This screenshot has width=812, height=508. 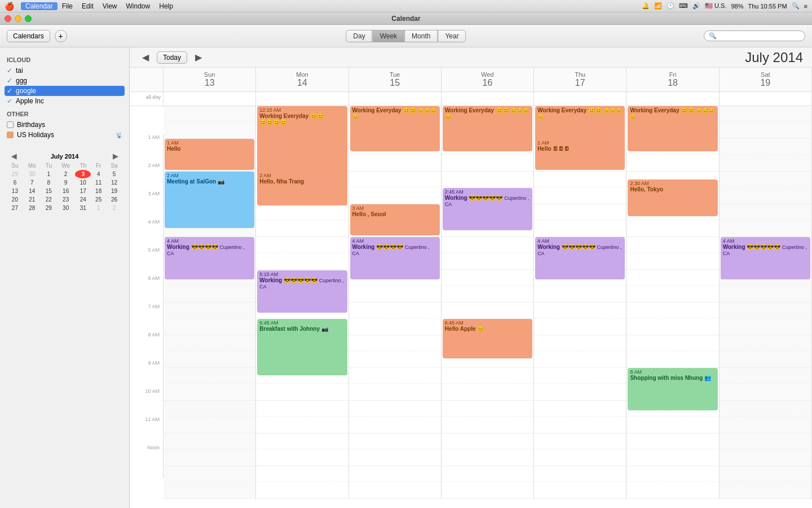 I want to click on event-sat-working-purple: 4 AM Working 😎😎😎😎😎 Cupertino , CA, so click(x=766, y=259).